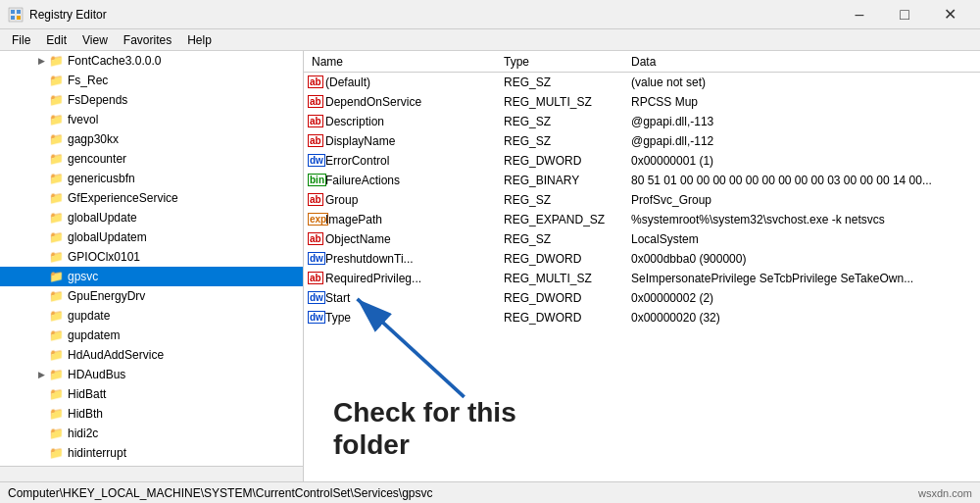 This screenshot has height=503, width=980. I want to click on value-data: RPCSS Mup, so click(804, 102).